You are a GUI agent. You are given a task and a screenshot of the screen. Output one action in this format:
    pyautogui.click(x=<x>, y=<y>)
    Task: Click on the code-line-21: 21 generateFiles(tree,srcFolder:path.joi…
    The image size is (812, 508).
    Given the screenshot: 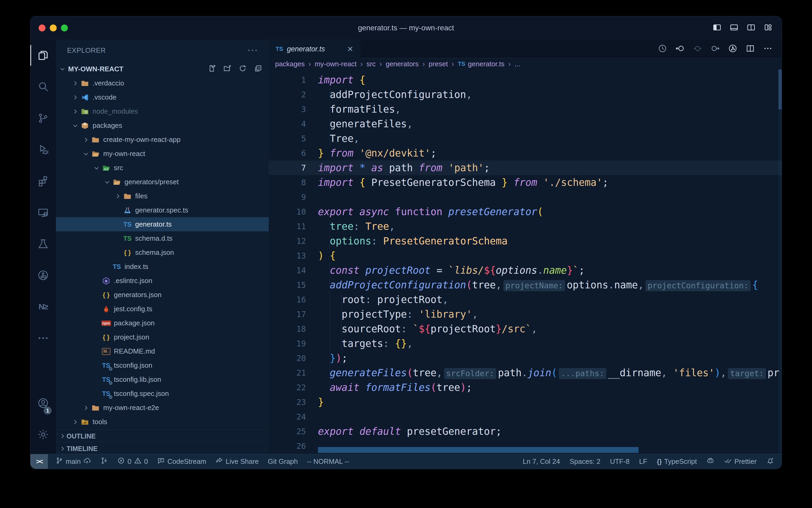 What is the action you would take?
    pyautogui.click(x=525, y=373)
    